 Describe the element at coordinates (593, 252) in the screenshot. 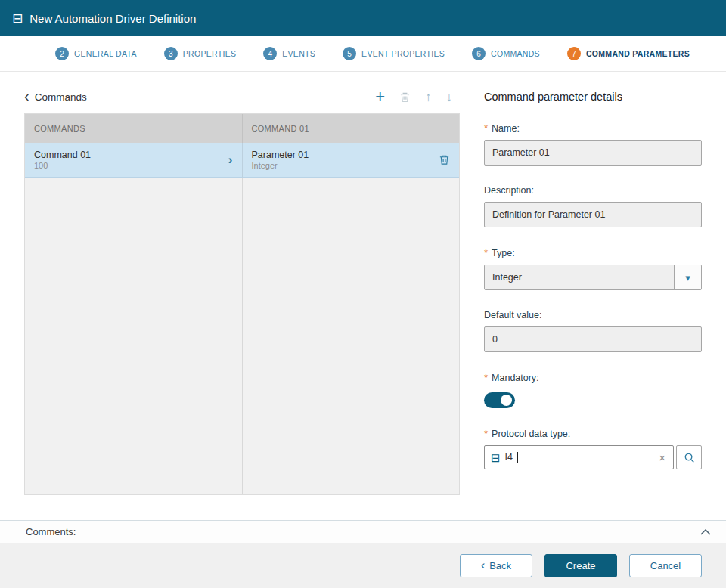

I see `type-label: * Type:` at that location.